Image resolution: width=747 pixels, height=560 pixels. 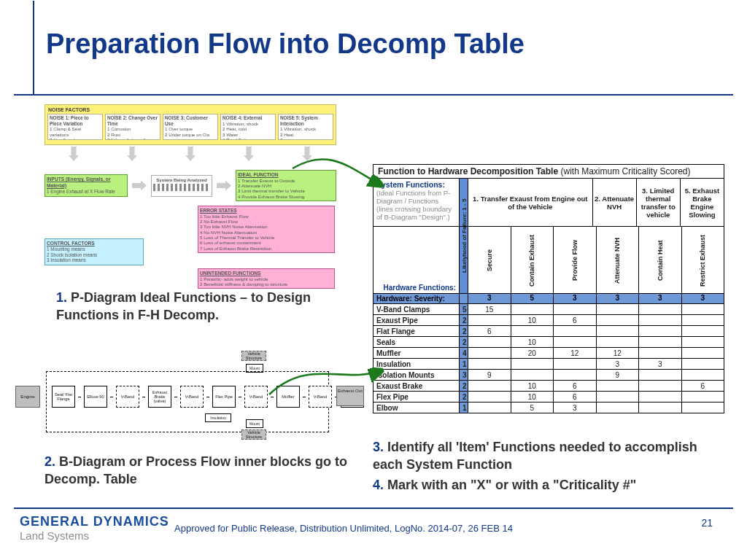 I want to click on likelihood-label: Likelyhood of Failure: 1 - 5, so click(x=464, y=236).